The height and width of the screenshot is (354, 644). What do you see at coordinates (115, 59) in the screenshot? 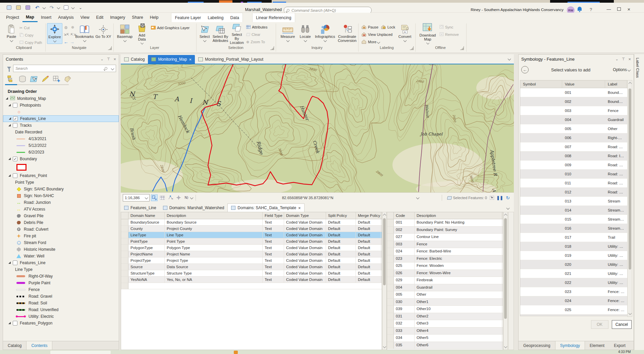
I see `close-panel-icon: ×` at bounding box center [115, 59].